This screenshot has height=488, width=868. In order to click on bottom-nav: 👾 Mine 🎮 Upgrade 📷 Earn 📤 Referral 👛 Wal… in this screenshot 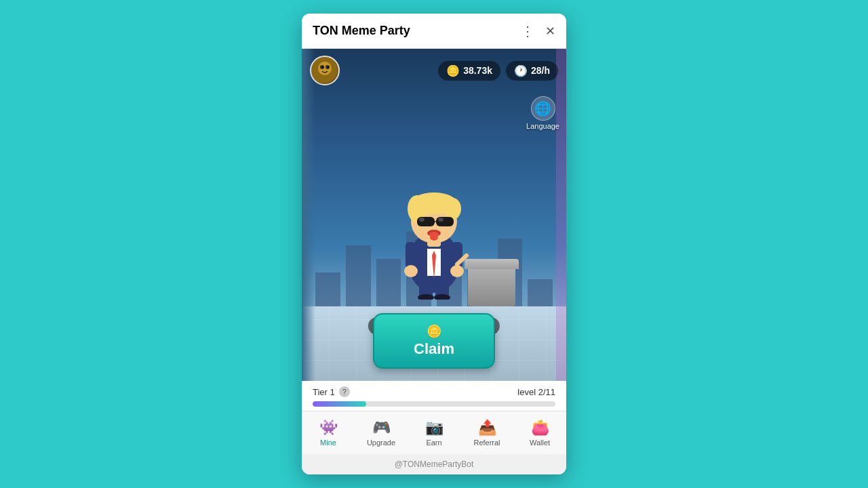, I will do `click(434, 432)`.